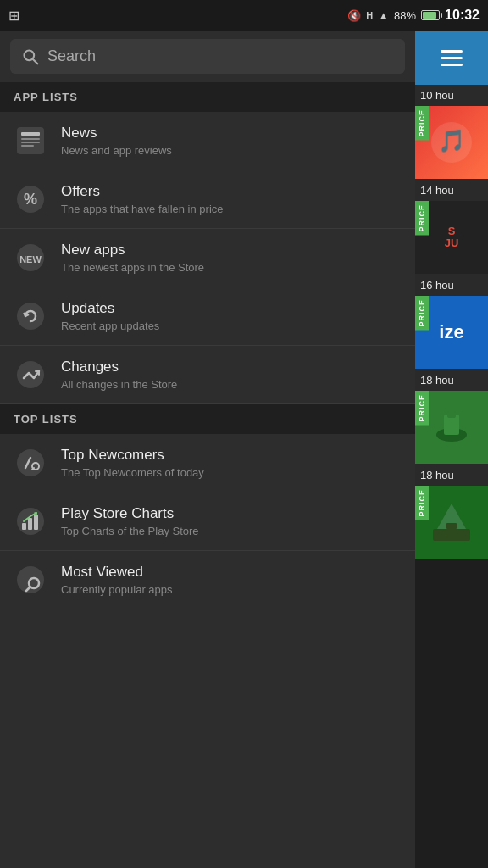  What do you see at coordinates (132, 250) in the screenshot?
I see `new-apps-title: New apps` at bounding box center [132, 250].